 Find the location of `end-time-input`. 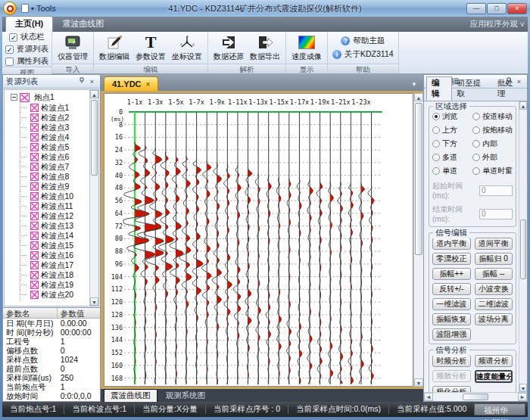

end-time-input is located at coordinates (496, 214).